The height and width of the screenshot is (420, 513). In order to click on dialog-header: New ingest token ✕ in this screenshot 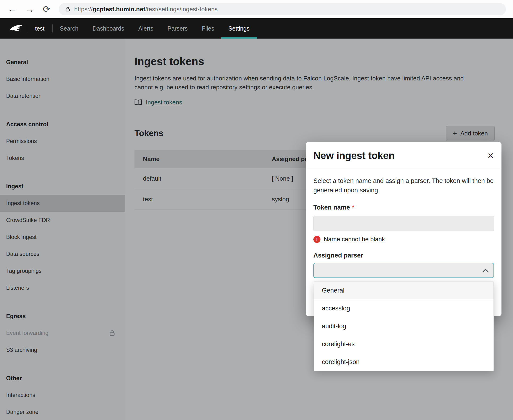, I will do `click(404, 155)`.